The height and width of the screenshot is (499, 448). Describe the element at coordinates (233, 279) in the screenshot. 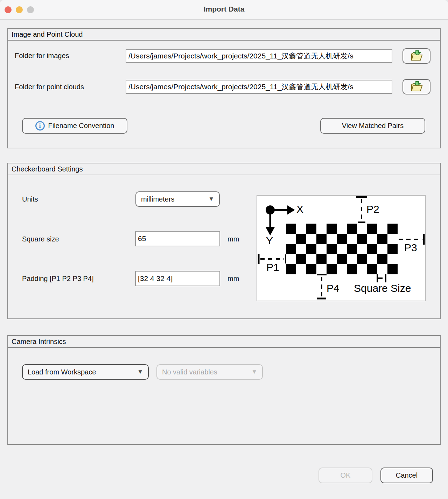

I see `padding-unit: mm` at that location.